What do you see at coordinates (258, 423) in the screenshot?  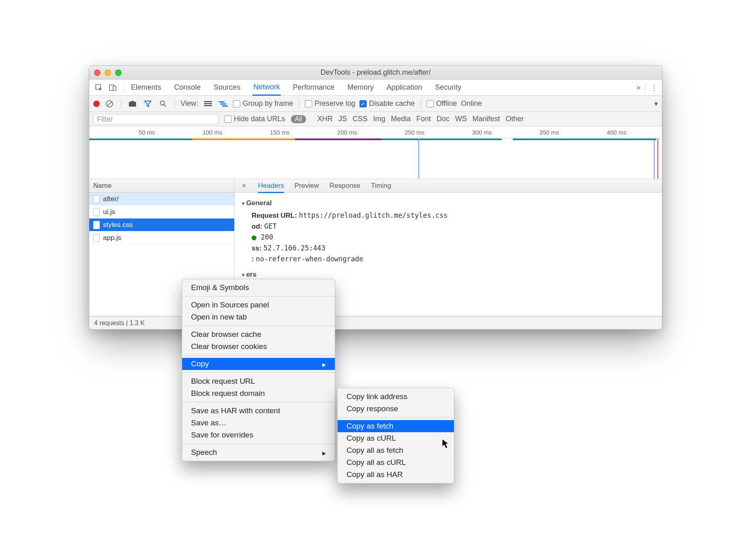 I see `menu-item: Save as…` at bounding box center [258, 423].